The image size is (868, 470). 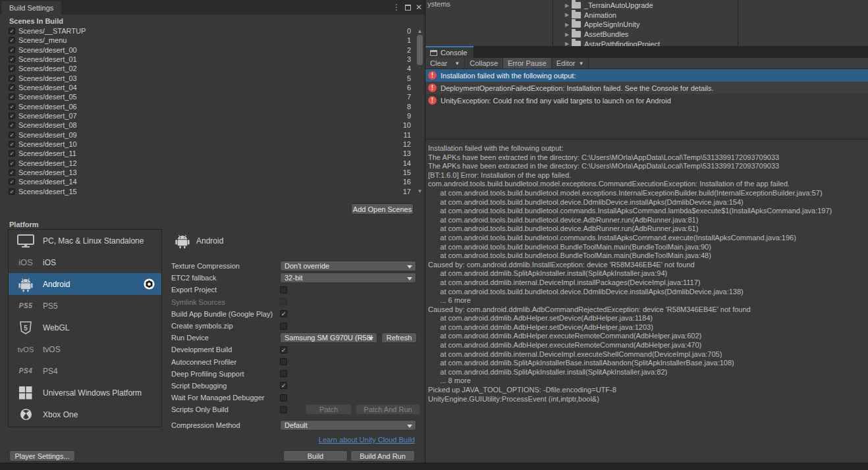 I want to click on refresh-button: Refresh, so click(x=399, y=338).